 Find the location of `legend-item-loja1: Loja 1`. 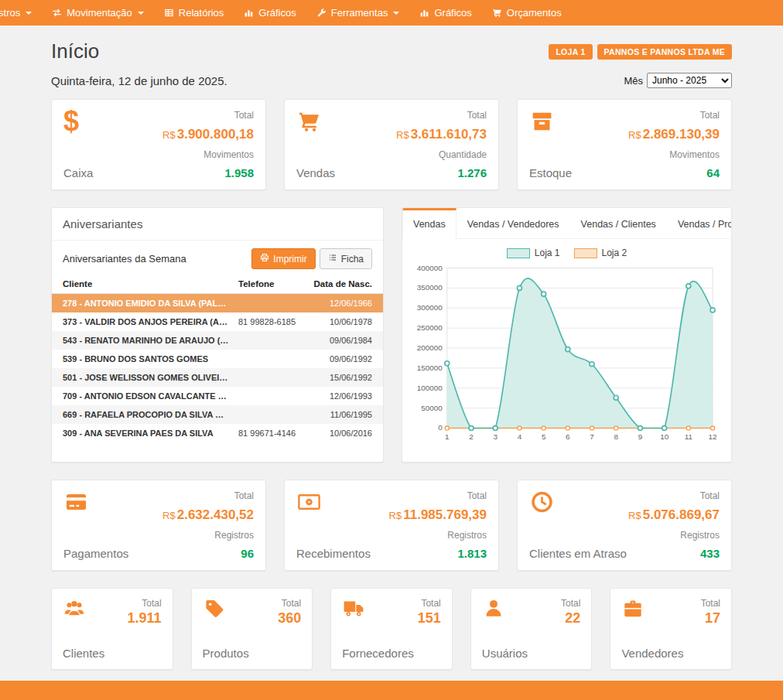

legend-item-loja1: Loja 1 is located at coordinates (534, 253).